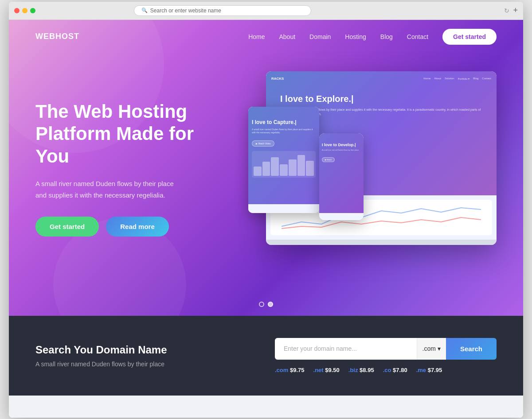 This screenshot has width=532, height=419. I want to click on nav-link-about: About, so click(287, 37).